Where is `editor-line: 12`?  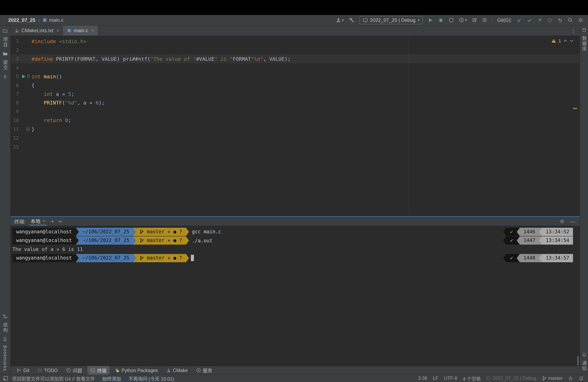
editor-line: 12 is located at coordinates (295, 138).